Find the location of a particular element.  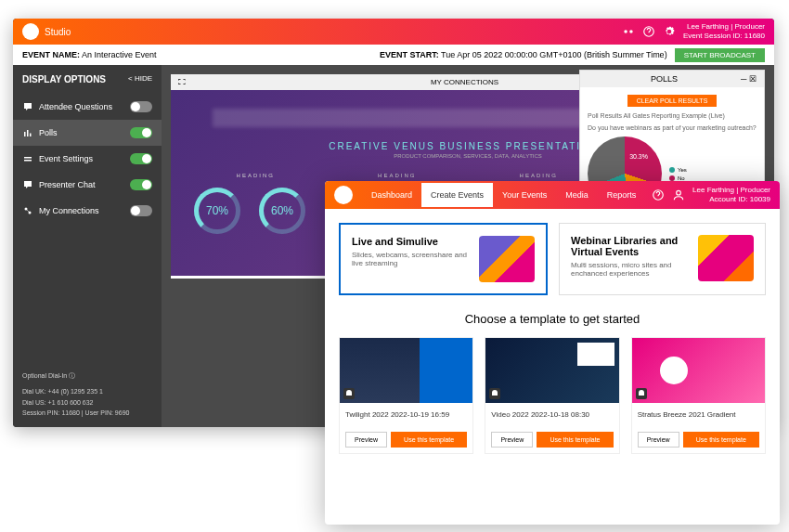

sidebar-item-label: Presenter Chat is located at coordinates (67, 185).